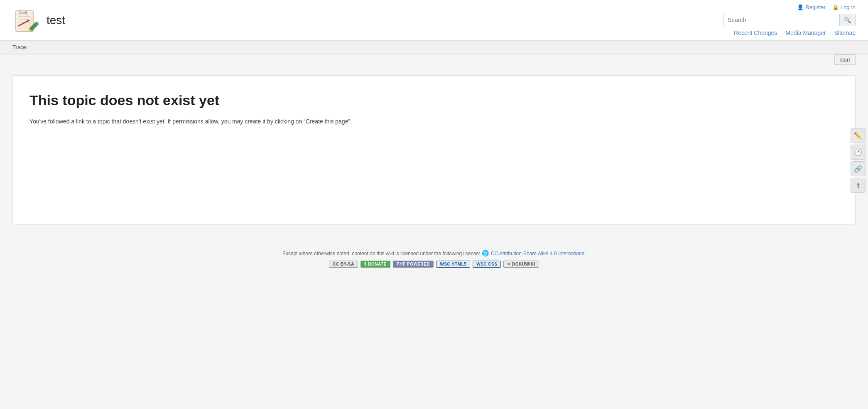 This screenshot has height=409, width=868. What do you see at coordinates (485, 253) in the screenshot?
I see `globe-icon: 🌐` at bounding box center [485, 253].